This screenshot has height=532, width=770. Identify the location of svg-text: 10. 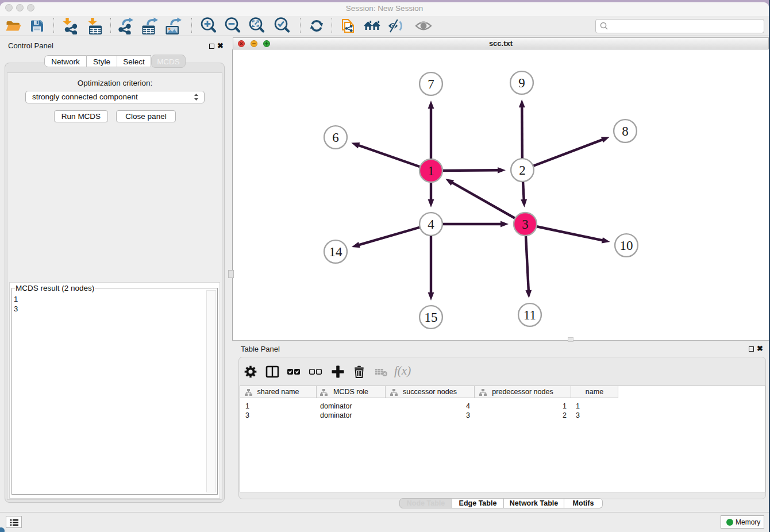
(626, 246).